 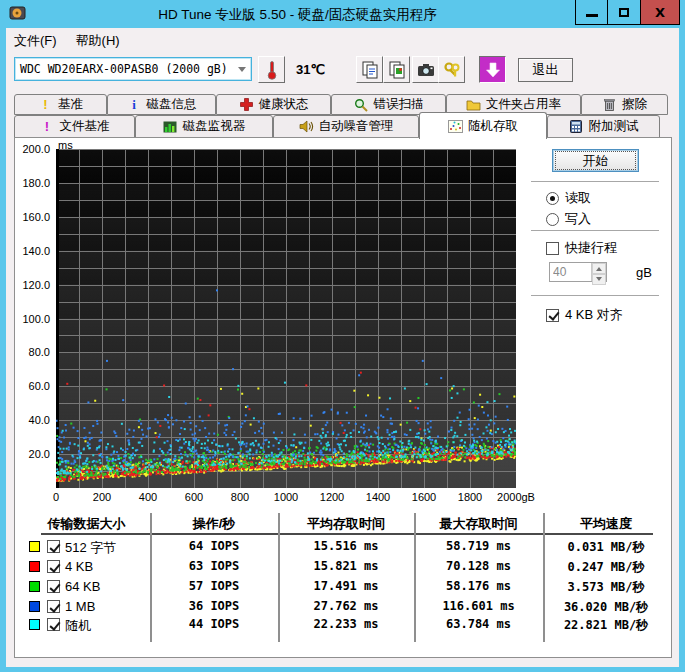 What do you see at coordinates (478, 566) in the screenshot?
I see `max-access-value: 70.128 ms` at bounding box center [478, 566].